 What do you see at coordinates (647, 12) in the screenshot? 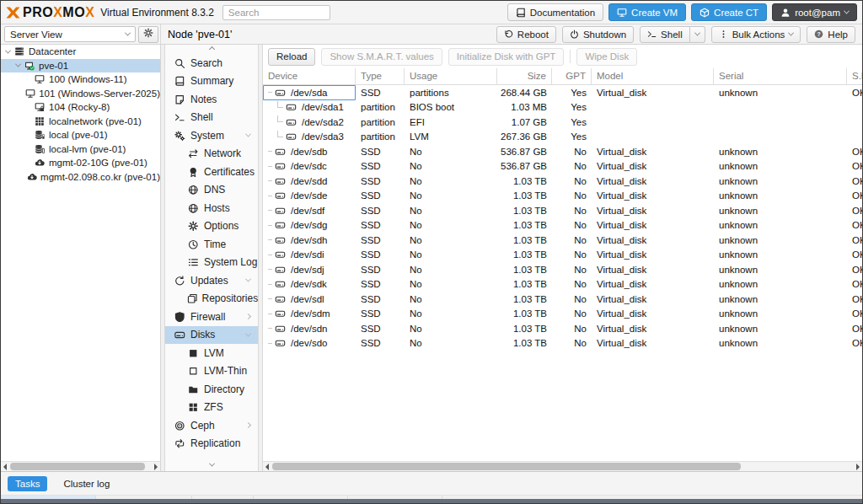
I see `create-vm-button: Create VM` at bounding box center [647, 12].